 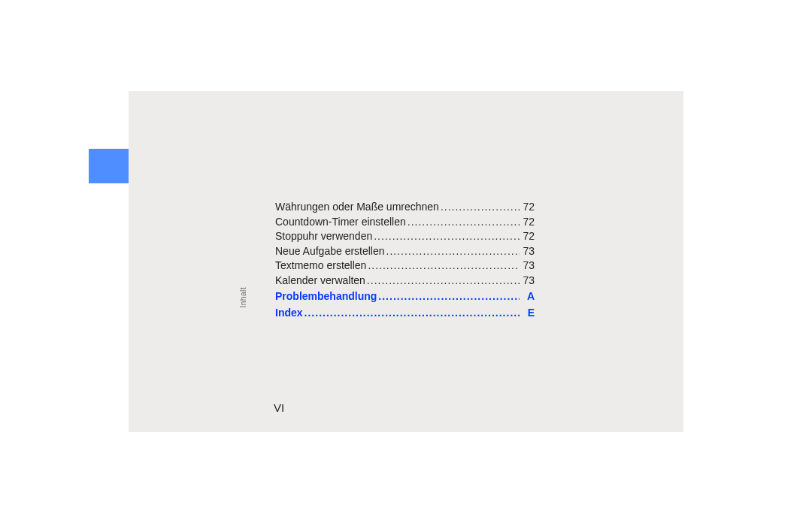 What do you see at coordinates (341, 222) in the screenshot?
I see `toc-entry-label: Countdown-Timer einstellen` at bounding box center [341, 222].